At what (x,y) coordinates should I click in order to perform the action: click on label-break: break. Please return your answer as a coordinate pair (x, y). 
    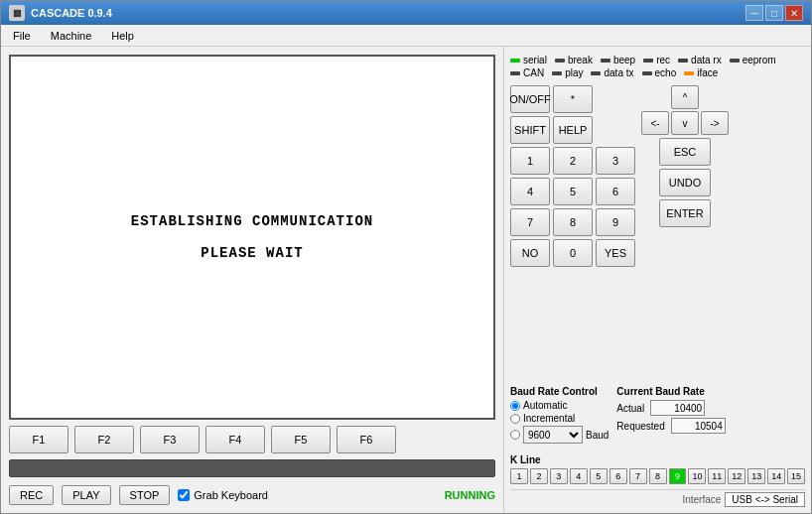
    Looking at the image, I should click on (580, 60).